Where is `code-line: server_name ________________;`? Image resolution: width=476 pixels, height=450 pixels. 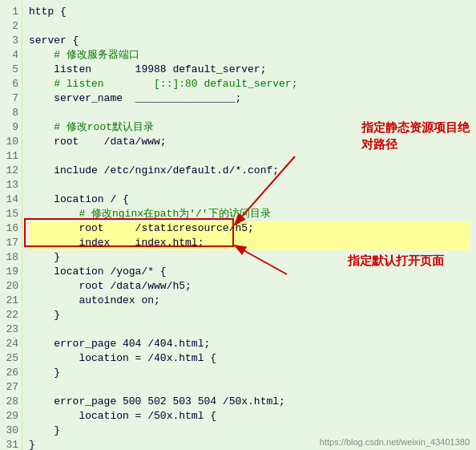
code-line: server_name ________________; is located at coordinates (249, 99).